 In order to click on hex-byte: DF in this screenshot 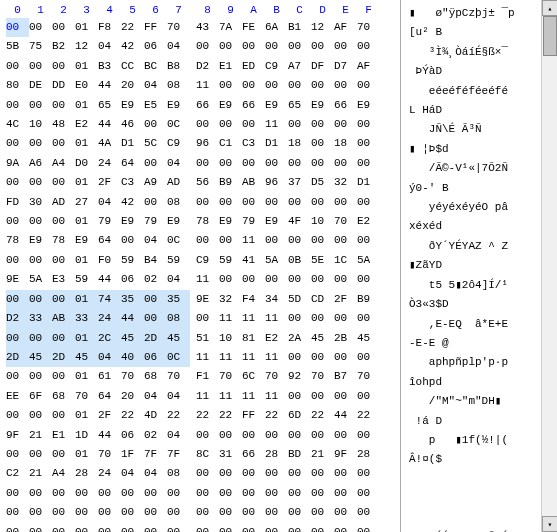, I will do `click(322, 66)`.